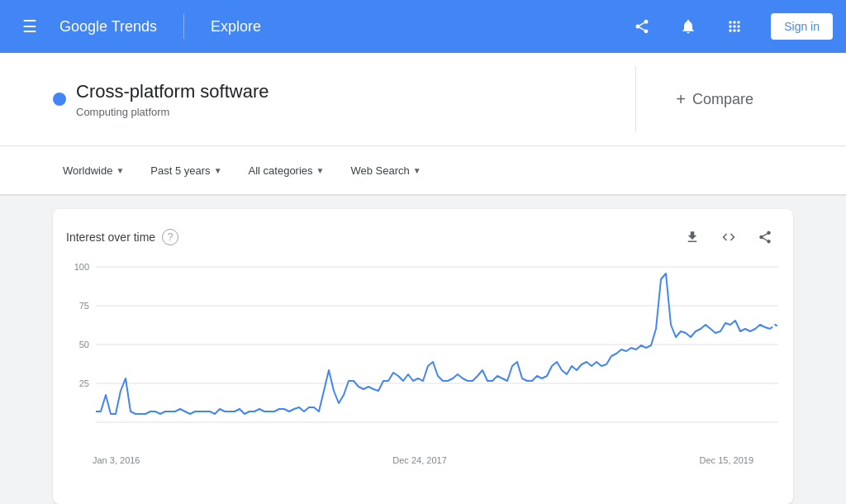 The image size is (846, 504). Describe the element at coordinates (734, 26) in the screenshot. I see `apps-button` at that location.